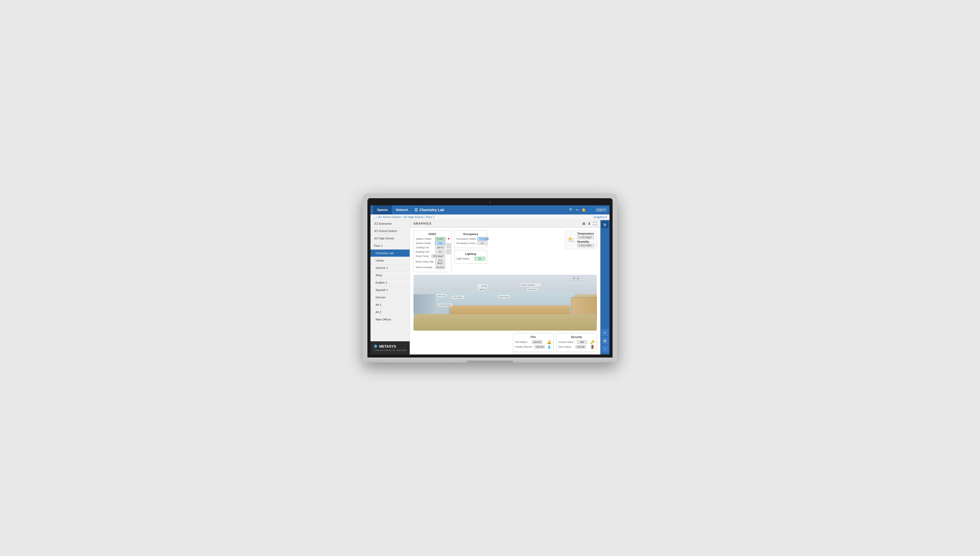 This screenshot has width=980, height=556. What do you see at coordinates (382, 210) in the screenshot?
I see `tab-spaces: Spaces` at bounding box center [382, 210].